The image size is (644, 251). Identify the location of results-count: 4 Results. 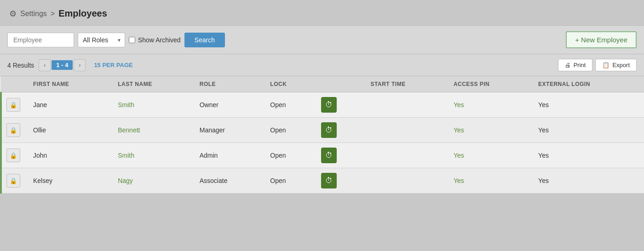
(21, 65).